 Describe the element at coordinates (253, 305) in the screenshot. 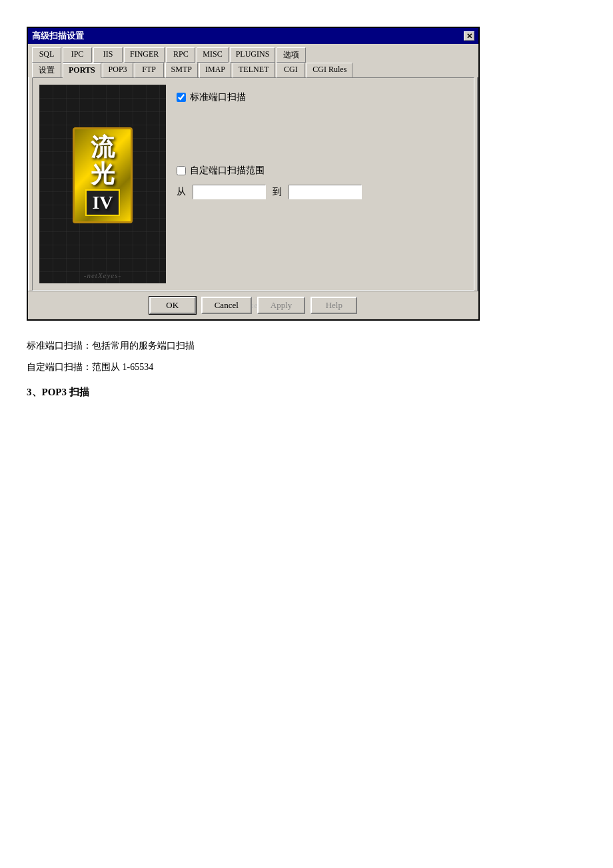

I see `button-row-watermark: www.netxeyes.com` at that location.